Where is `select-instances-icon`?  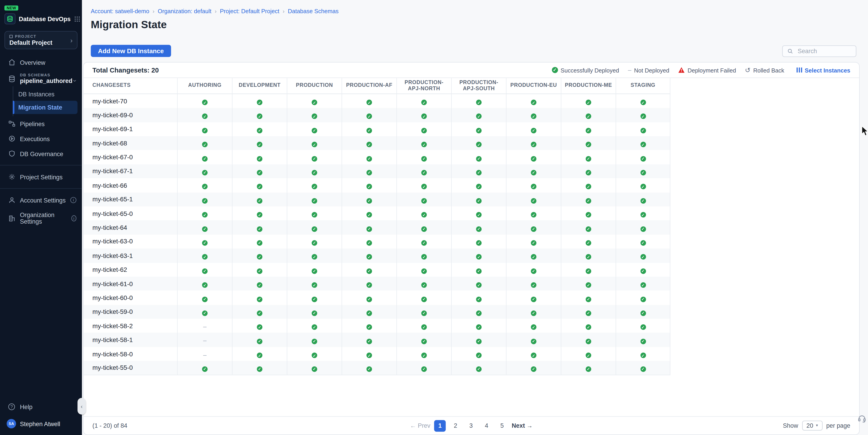
select-instances-icon is located at coordinates (799, 70).